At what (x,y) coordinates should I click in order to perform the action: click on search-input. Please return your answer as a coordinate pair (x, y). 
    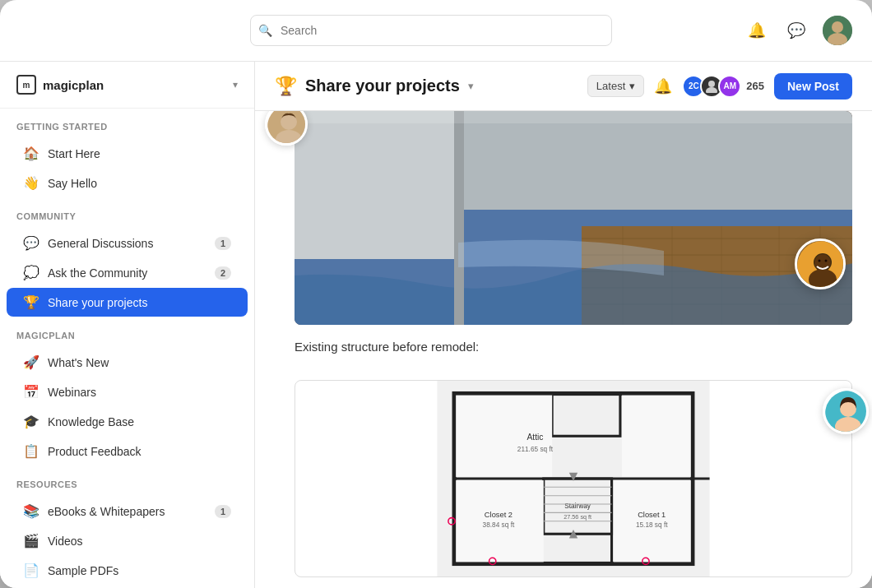
    Looking at the image, I should click on (431, 30).